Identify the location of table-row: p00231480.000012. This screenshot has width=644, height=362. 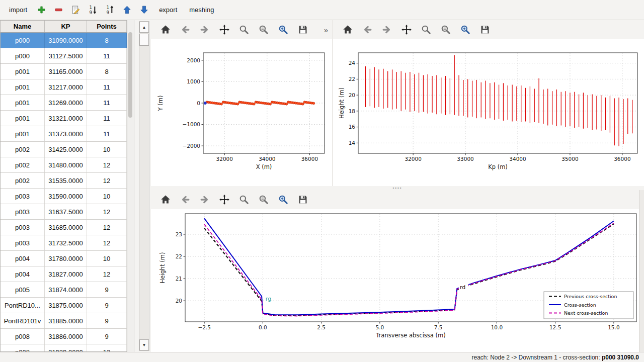
(63, 165).